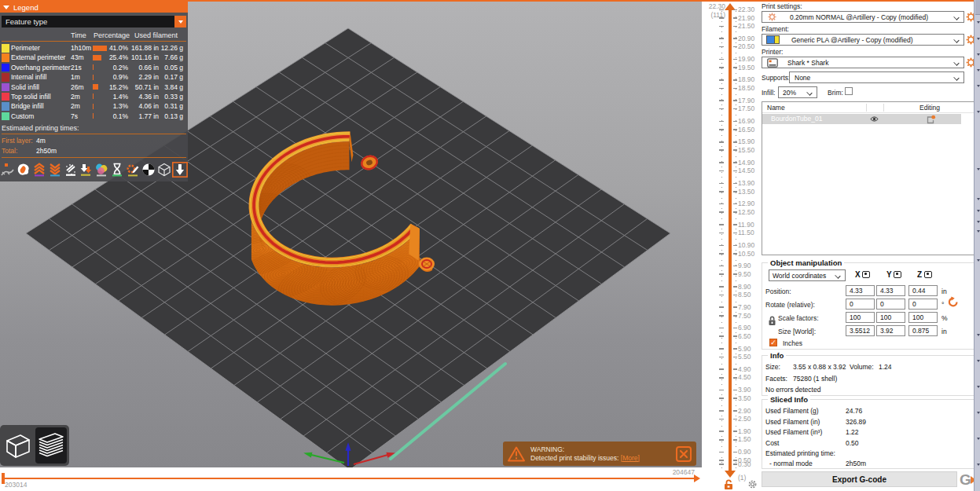 The image size is (980, 491). What do you see at coordinates (798, 93) in the screenshot?
I see `infill-select: 20%` at bounding box center [798, 93].